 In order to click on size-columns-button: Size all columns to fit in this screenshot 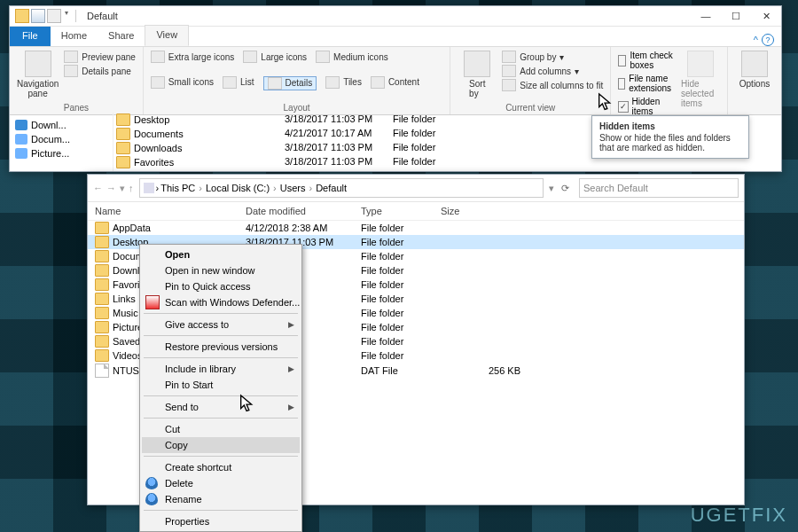, I will do `click(552, 85)`.